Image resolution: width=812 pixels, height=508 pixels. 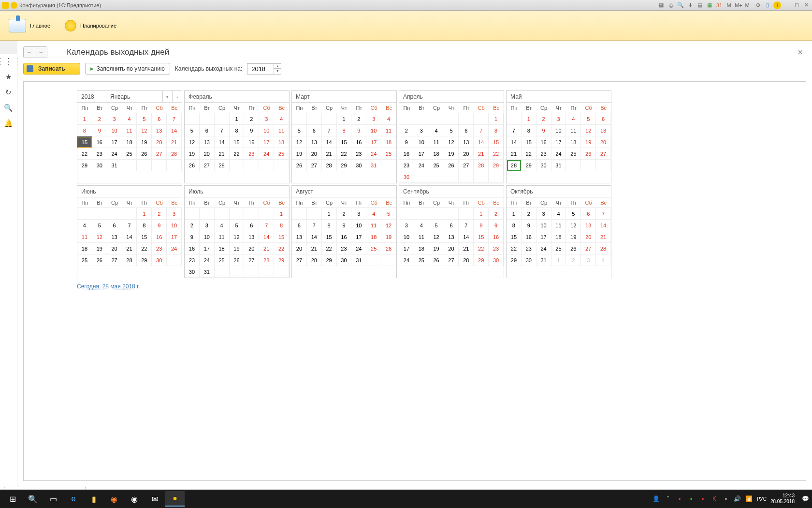 What do you see at coordinates (481, 154) in the screenshot?
I see `day-cell: 21` at bounding box center [481, 154].